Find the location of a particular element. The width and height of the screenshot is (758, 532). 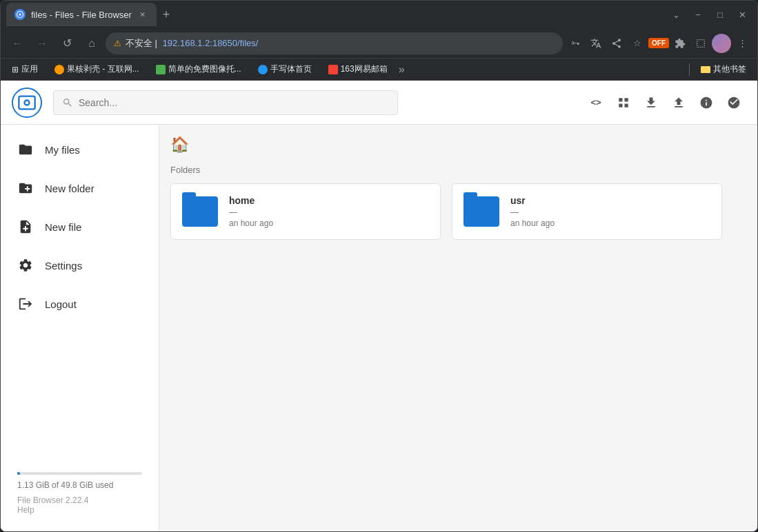

address-bar: ⚠ 不安全 | 192.168.1.2:18650/files/ is located at coordinates (334, 43).